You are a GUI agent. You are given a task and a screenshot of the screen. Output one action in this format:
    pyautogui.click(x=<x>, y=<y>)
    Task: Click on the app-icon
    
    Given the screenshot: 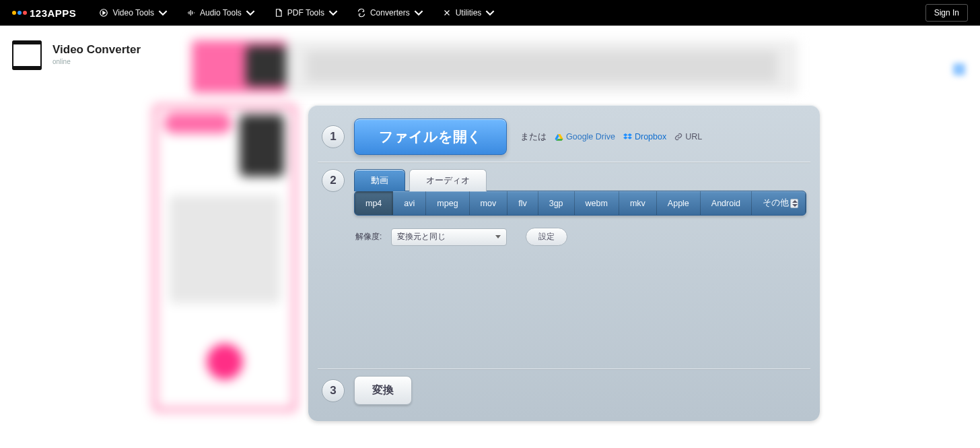 What is the action you would take?
    pyautogui.click(x=27, y=55)
    